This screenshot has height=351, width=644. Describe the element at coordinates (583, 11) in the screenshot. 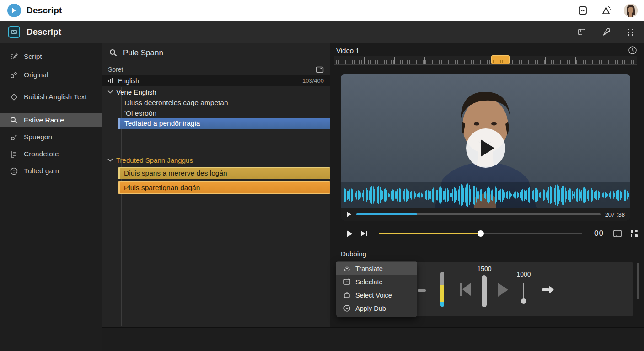

I see `widget-window-icon` at that location.